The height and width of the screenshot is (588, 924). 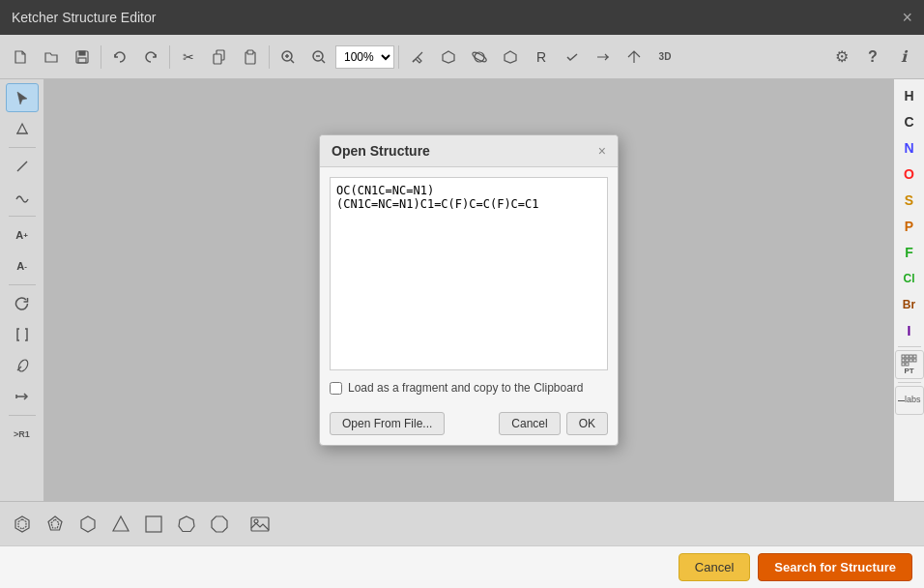 What do you see at coordinates (603, 57) in the screenshot?
I see `reaction-button` at bounding box center [603, 57].